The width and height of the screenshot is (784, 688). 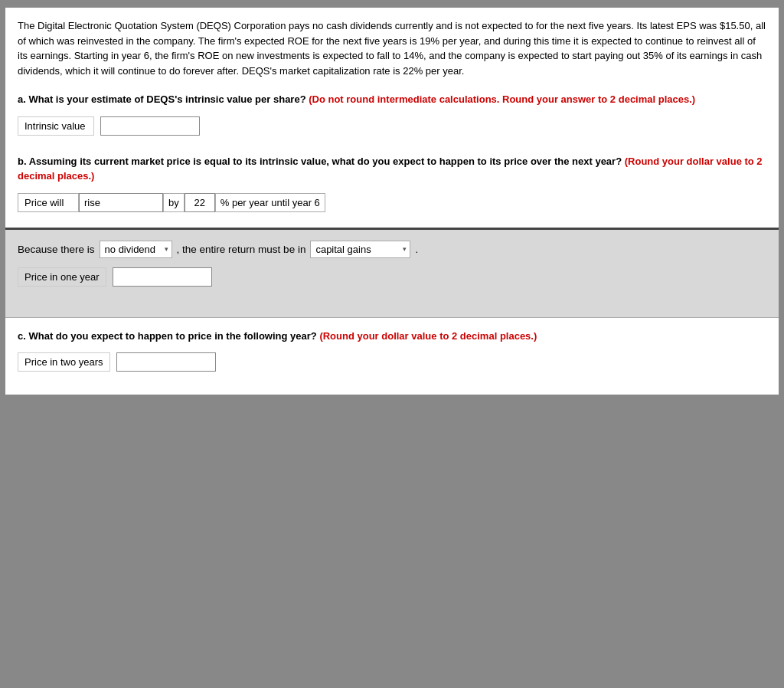 What do you see at coordinates (167, 336) in the screenshot?
I see `question-c-label: c. What do you expect to happen to price…` at bounding box center [167, 336].